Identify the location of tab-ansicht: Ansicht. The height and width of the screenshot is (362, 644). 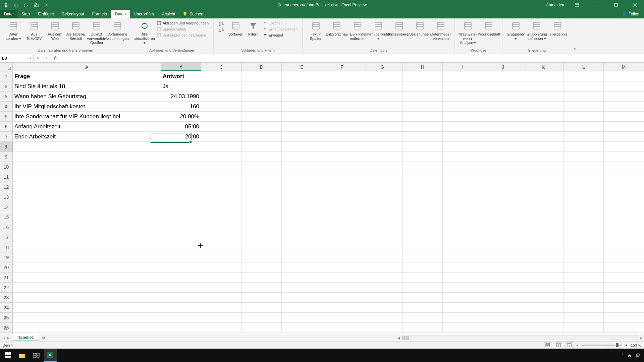
(168, 14).